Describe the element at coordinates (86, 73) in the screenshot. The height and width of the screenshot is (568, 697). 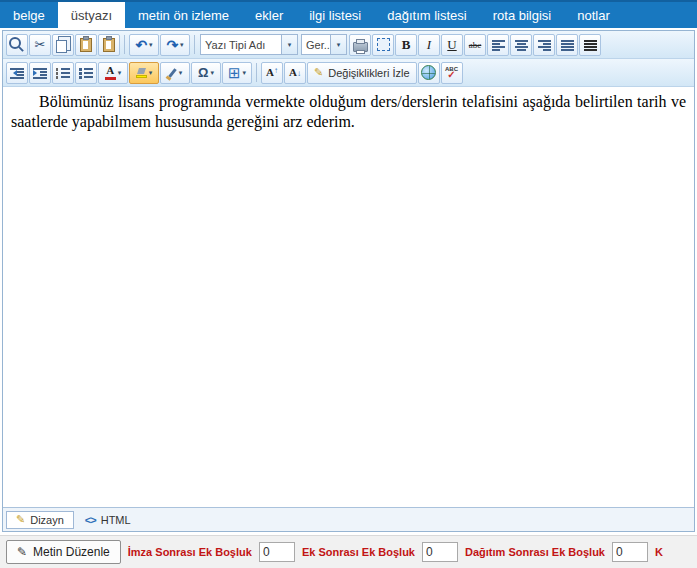
I see `bullet-list-icon` at that location.